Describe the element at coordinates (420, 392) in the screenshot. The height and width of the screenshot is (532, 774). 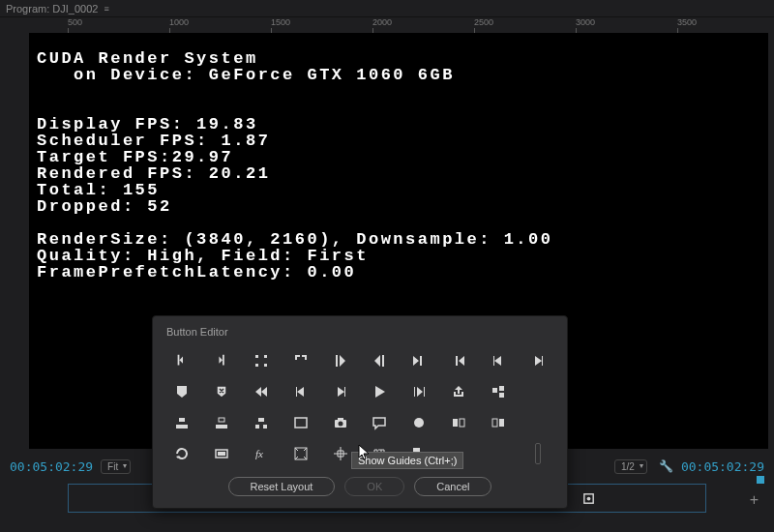
I see `play-in-out-icon` at that location.